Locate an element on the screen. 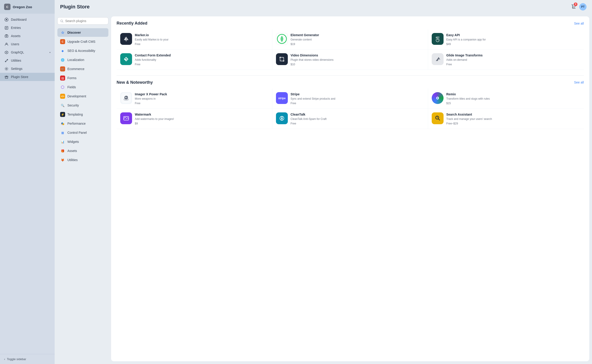 The height and width of the screenshot is (364, 592). sidebar-item-assets: Assets is located at coordinates (27, 36).